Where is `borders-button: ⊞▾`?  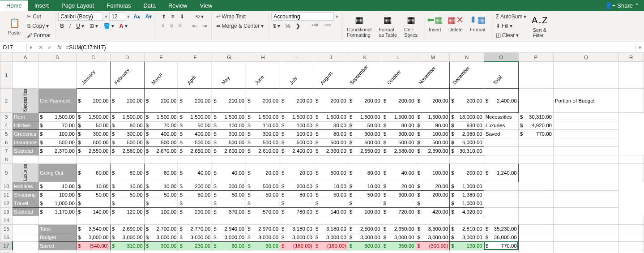 borders-button: ⊞▾ is located at coordinates (94, 26).